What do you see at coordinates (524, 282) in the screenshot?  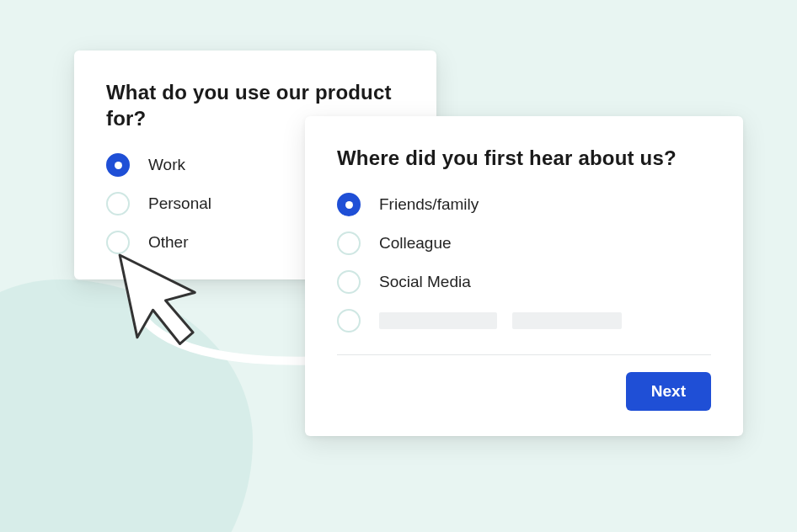 I see `option-social-media: Social Media` at bounding box center [524, 282].